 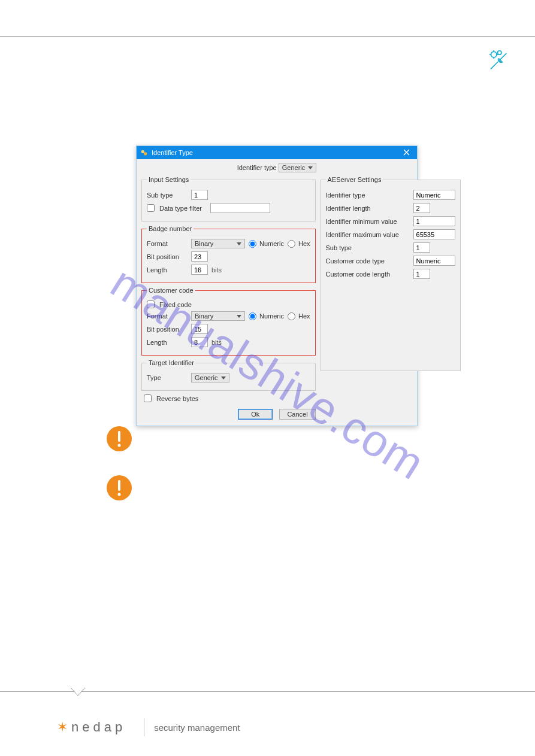 What do you see at coordinates (422, 274) in the screenshot?
I see `ae-cc-length-input` at bounding box center [422, 274].